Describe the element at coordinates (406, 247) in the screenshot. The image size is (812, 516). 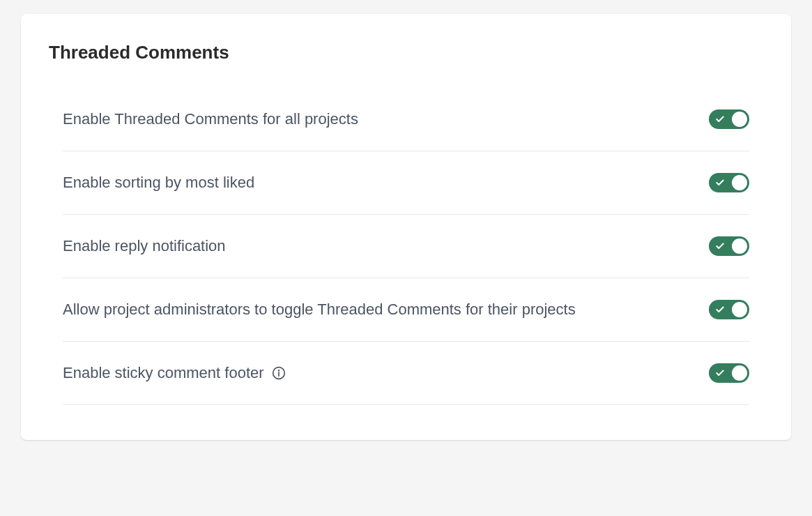
I see `setting-row-enable-reply-notification: Enable reply notification` at that location.